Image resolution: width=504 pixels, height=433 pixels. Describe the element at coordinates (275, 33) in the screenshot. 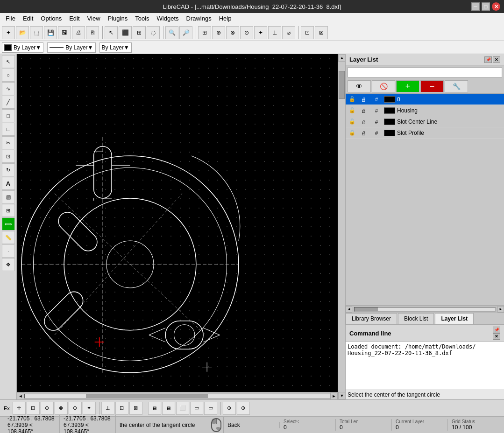

I see `snap-perp-button: ⊥` at that location.